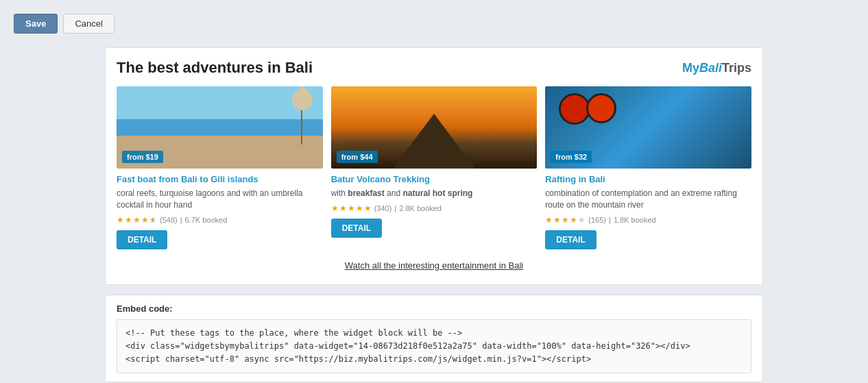 Image resolution: width=868 pixels, height=383 pixels. I want to click on star-4: ★, so click(145, 220).